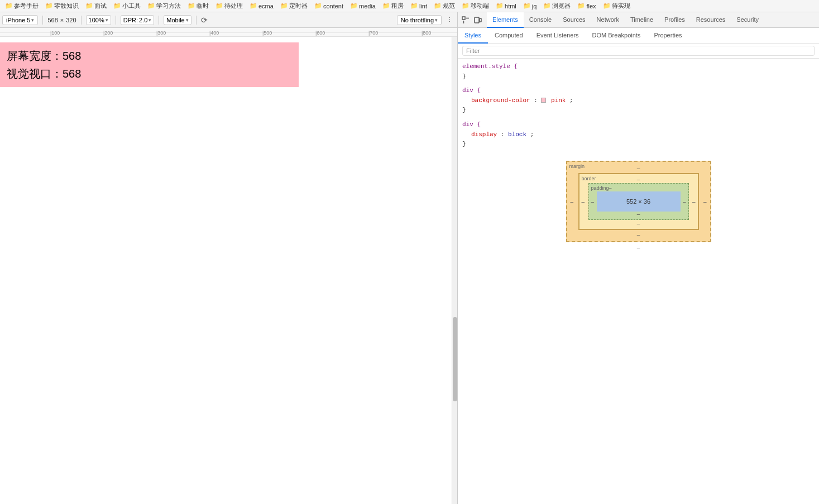 The height and width of the screenshot is (504, 819). I want to click on padding-bottom-value: –, so click(639, 214).